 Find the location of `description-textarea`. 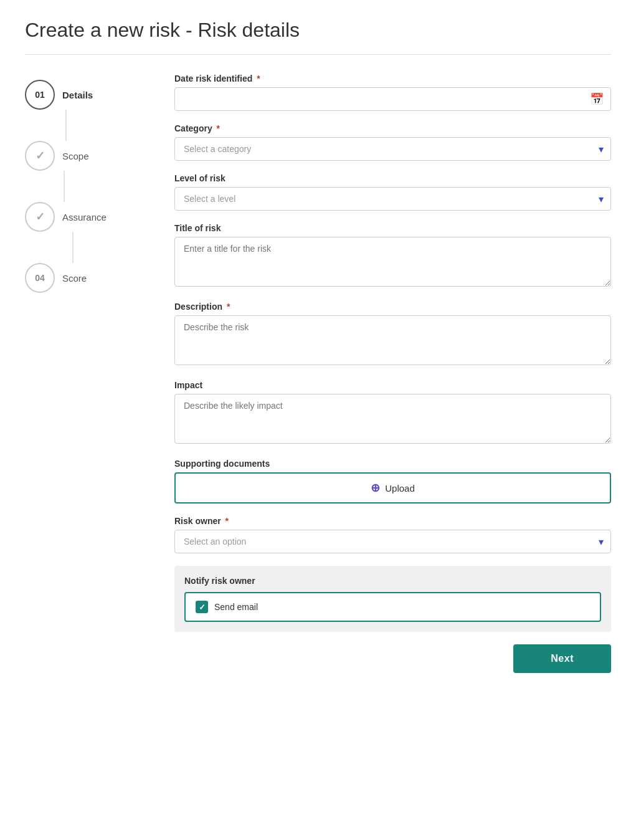

description-textarea is located at coordinates (392, 340).